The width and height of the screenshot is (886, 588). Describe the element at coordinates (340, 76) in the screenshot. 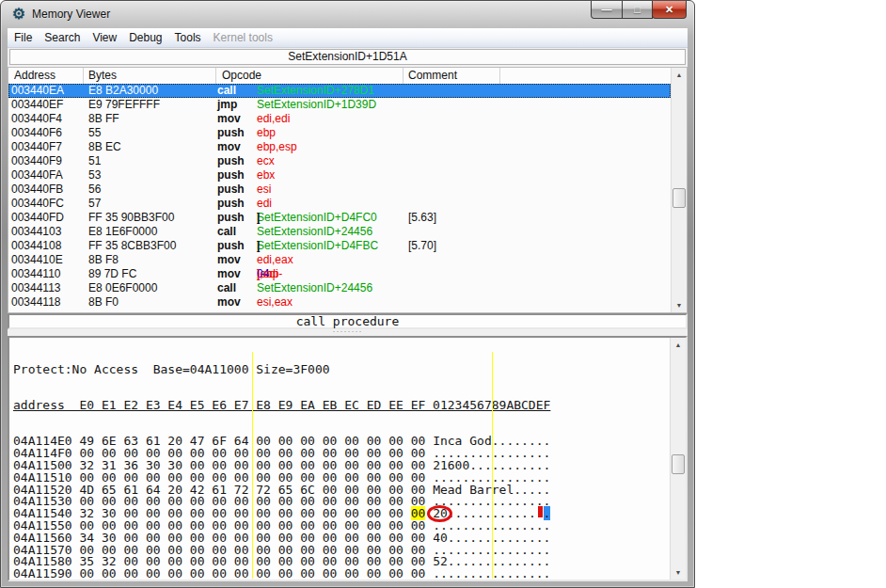

I see `disassembly-column-header: AddressBytesOpcodeComment` at that location.